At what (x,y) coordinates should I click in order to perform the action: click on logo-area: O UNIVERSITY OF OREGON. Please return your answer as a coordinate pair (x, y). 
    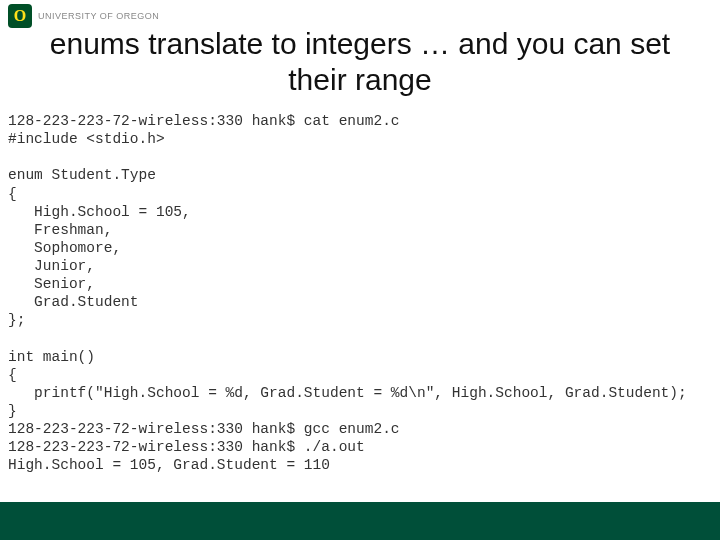
    Looking at the image, I should click on (84, 16).